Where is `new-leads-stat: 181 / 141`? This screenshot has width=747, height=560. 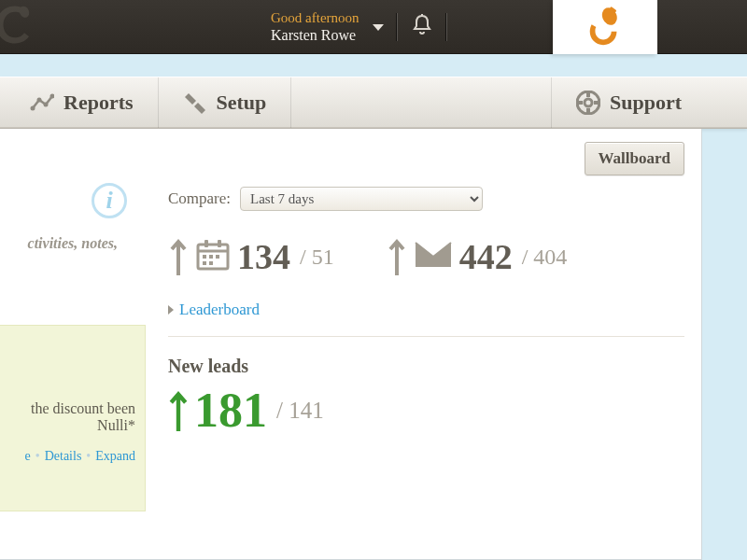 new-leads-stat: 181 / 141 is located at coordinates (426, 411).